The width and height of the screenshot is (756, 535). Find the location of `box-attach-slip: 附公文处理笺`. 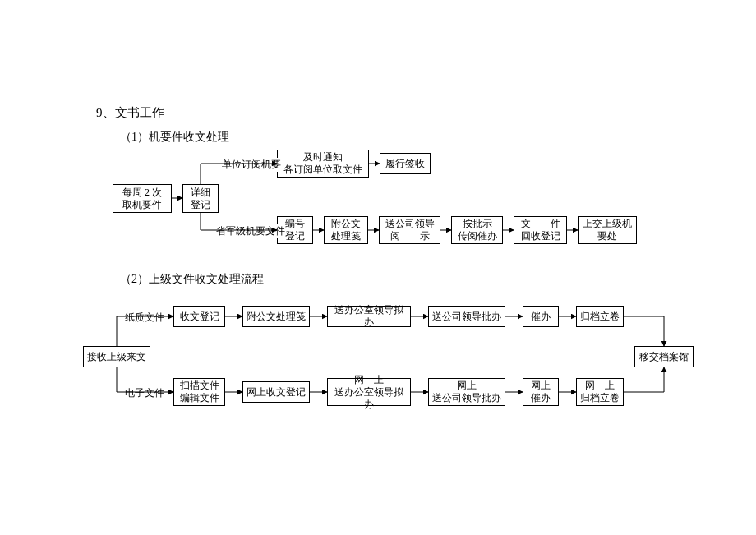

box-attach-slip: 附公文处理笺 is located at coordinates (276, 316).